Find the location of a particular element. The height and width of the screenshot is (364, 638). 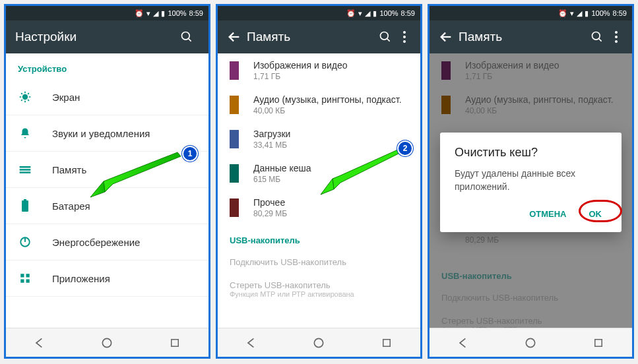

apps-icon is located at coordinates (25, 278).